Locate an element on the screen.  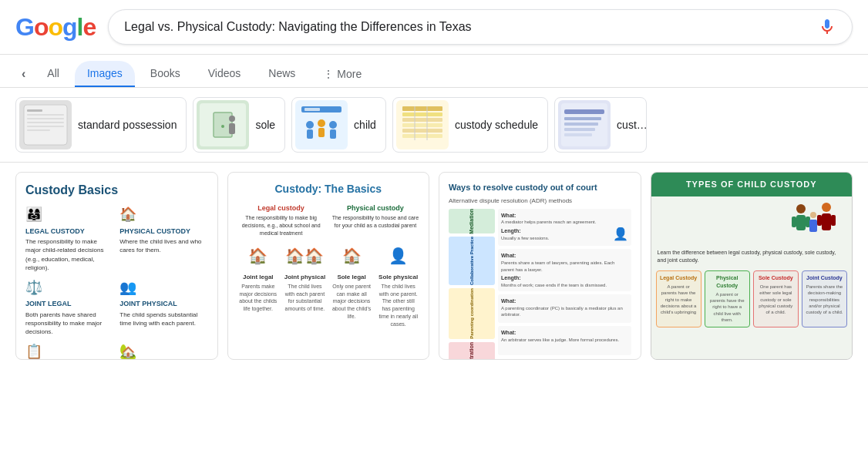
tab-news: News is located at coordinates (282, 74).